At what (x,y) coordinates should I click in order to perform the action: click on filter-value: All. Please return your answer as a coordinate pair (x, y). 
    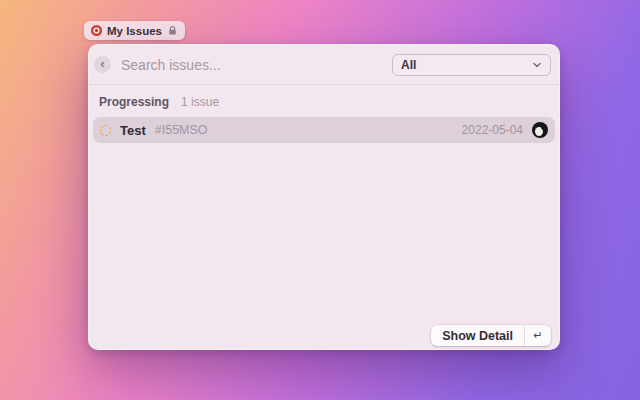
    Looking at the image, I should click on (464, 65).